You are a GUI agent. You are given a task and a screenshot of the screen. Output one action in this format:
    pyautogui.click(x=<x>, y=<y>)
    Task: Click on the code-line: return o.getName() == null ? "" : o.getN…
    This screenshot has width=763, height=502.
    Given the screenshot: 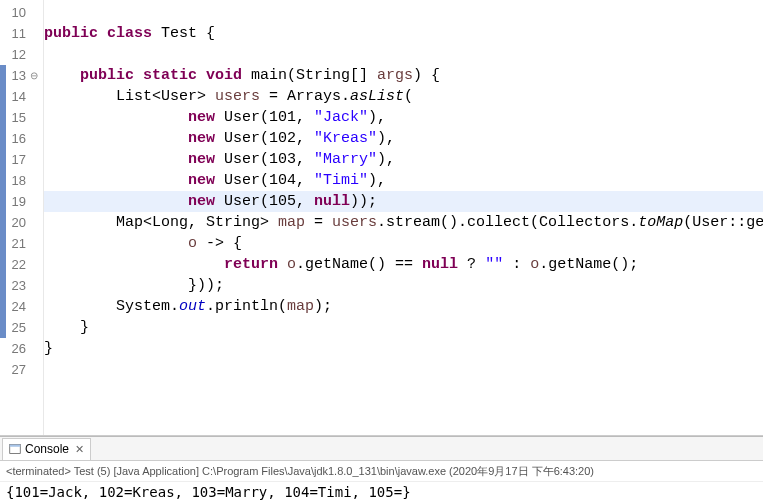 What is the action you would take?
    pyautogui.click(x=404, y=264)
    